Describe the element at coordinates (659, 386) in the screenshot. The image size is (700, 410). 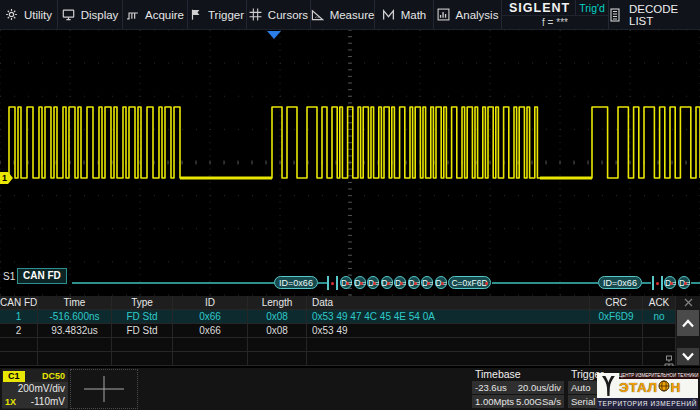
I see `watermark-right: ЦЕНТР ИЗМЕРИТЕЛЬНОЙ ТЕХНИКИ ЭТАЛН` at that location.